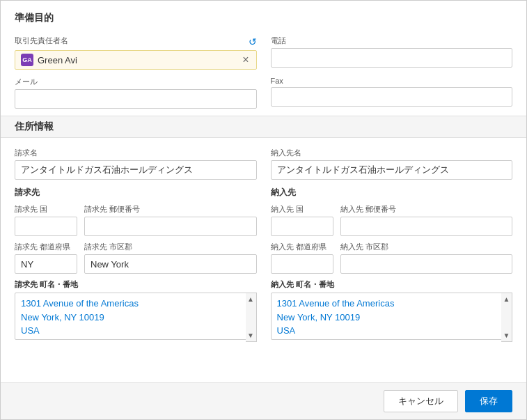 Image resolution: width=527 pixels, height=420 pixels. I want to click on fax-input, so click(392, 97).